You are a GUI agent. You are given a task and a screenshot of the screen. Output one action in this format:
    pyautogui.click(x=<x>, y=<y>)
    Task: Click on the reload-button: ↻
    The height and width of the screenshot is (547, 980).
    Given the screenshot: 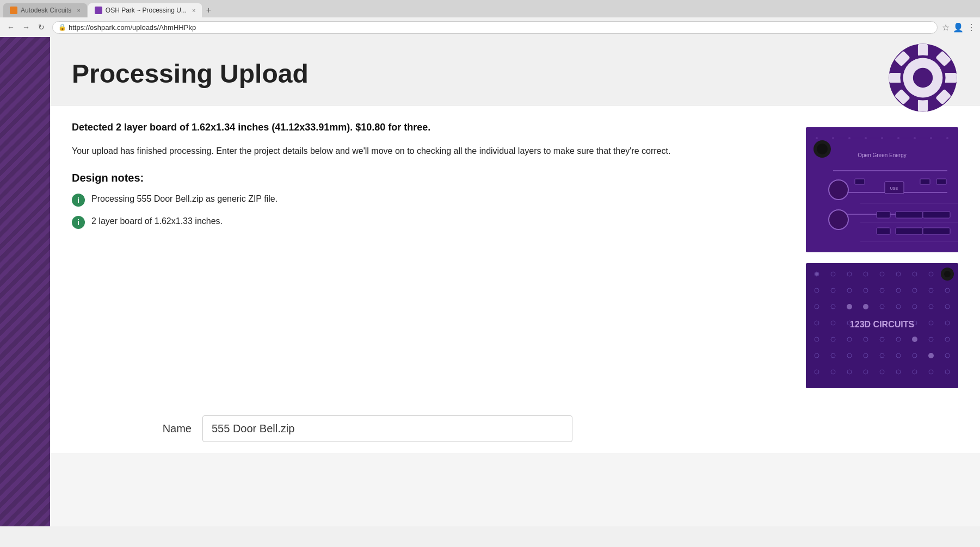 What is the action you would take?
    pyautogui.click(x=41, y=27)
    